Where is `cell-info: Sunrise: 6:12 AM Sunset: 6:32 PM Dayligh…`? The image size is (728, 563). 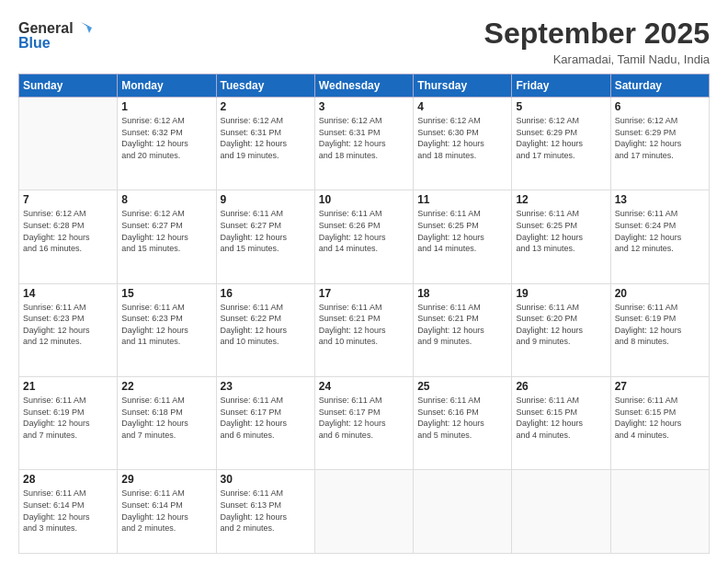
cell-info: Sunrise: 6:12 AM Sunset: 6:32 PM Dayligh… is located at coordinates (166, 138).